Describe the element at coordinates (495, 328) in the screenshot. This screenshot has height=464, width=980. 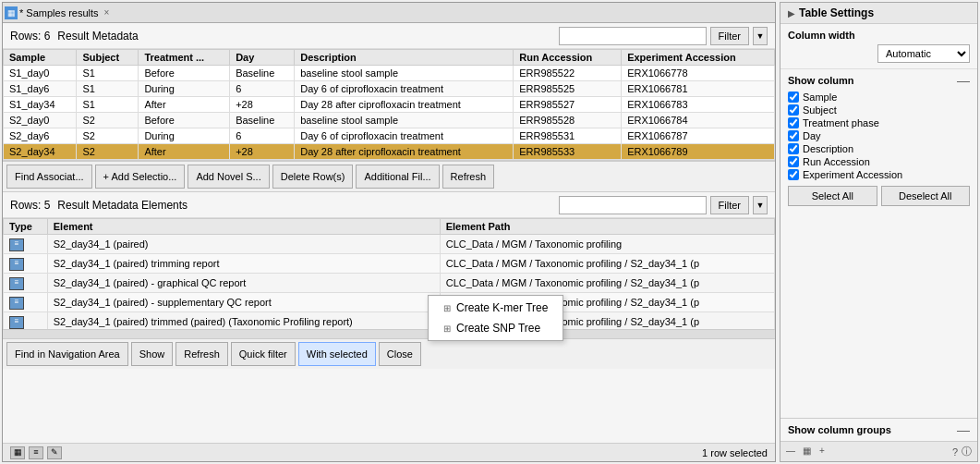
I see `create-snp-tree-item: ⊞ Create SNP Tree` at that location.